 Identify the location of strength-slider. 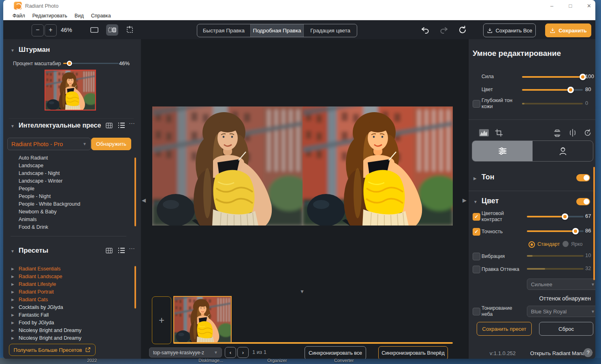
(552, 77).